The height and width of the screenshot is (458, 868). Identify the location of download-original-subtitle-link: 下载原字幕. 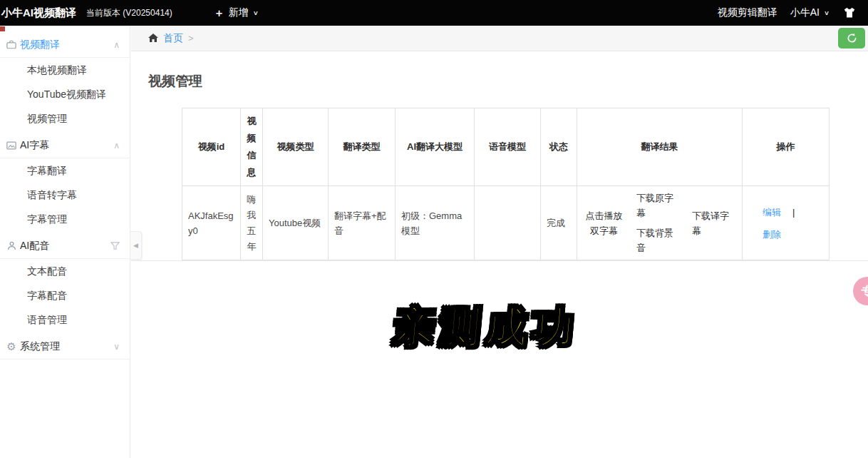
(658, 205).